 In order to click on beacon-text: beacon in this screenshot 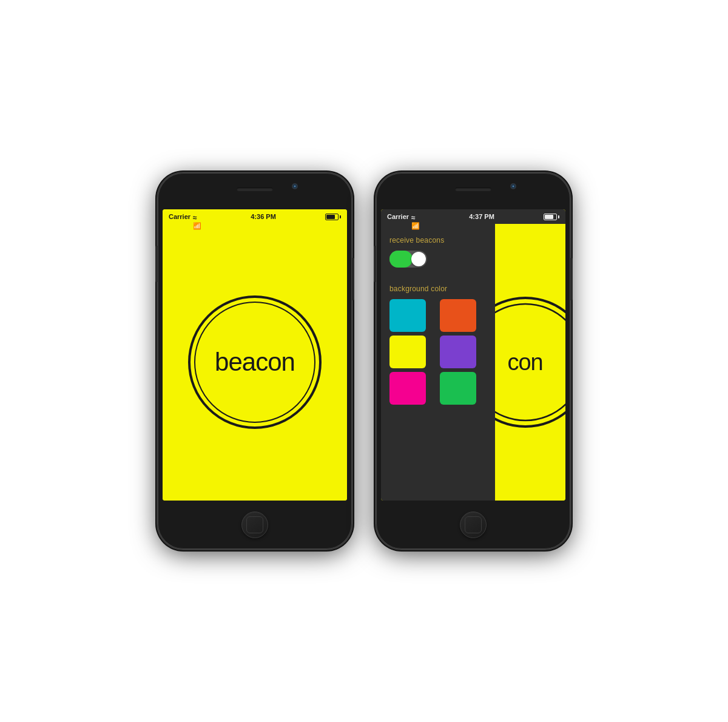, I will do `click(255, 362)`.